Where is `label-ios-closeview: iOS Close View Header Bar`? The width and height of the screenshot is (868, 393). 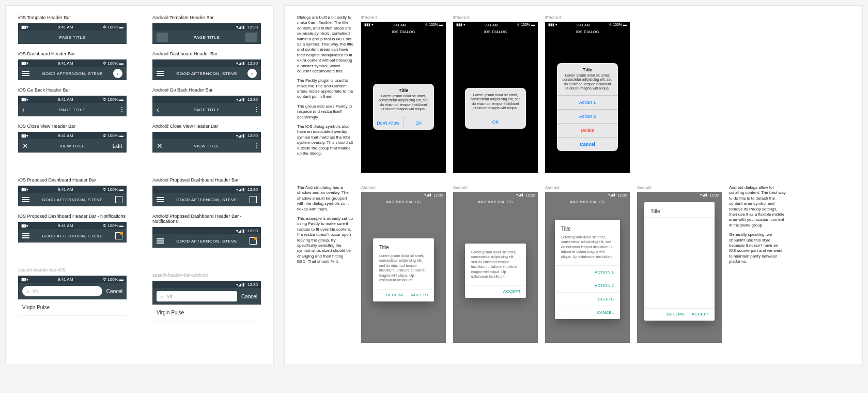
label-ios-closeview: iOS Close View Header Bar is located at coordinates (72, 126).